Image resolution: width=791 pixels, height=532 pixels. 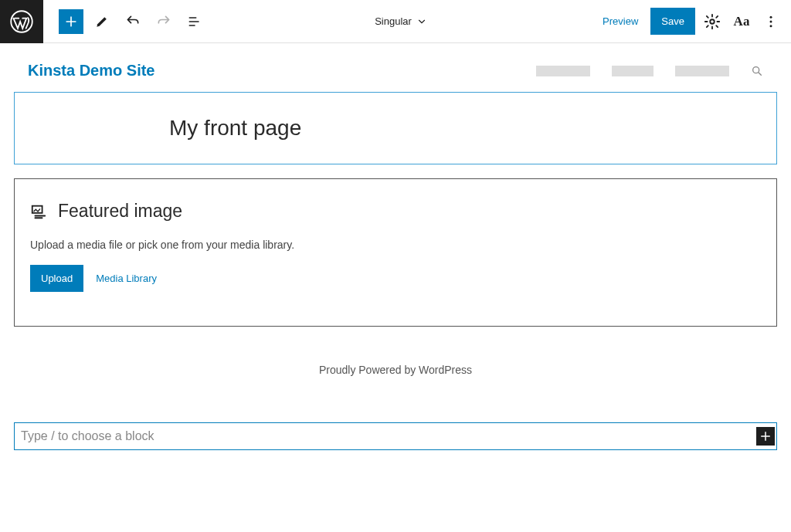 I want to click on settings-button, so click(x=712, y=22).